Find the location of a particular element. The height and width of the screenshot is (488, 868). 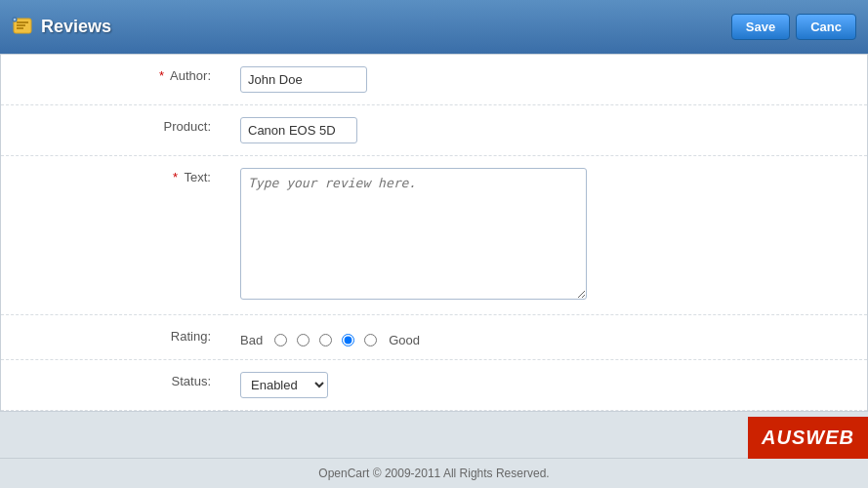

rating-2-radio is located at coordinates (303, 340).